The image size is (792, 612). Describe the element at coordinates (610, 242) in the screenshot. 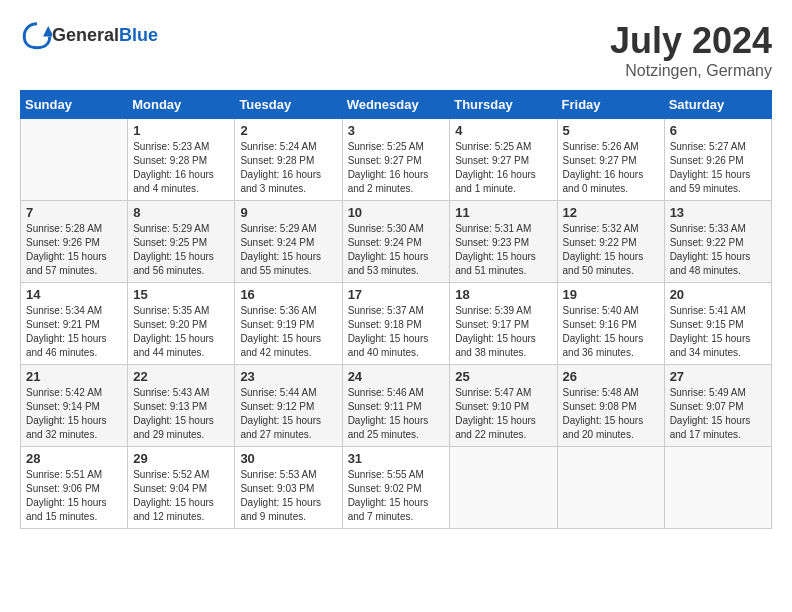

I see `calendar-cell: 12Sunrise: 5:32 AMSunset: 9:22 PMDayligh…` at that location.